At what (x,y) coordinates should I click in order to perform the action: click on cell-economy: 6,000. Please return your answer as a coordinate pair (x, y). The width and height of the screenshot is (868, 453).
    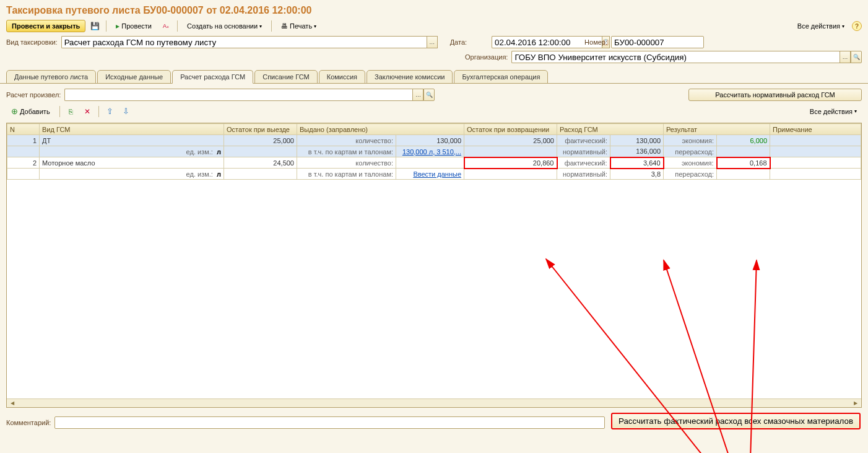
    Looking at the image, I should click on (744, 141).